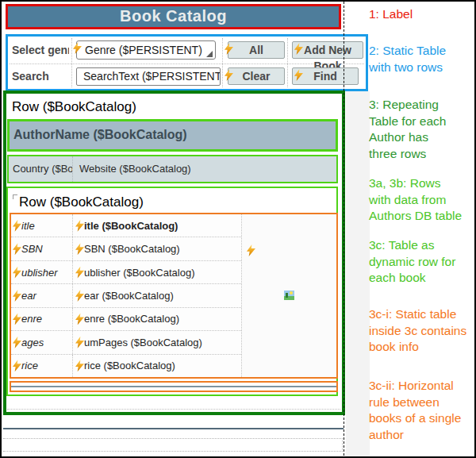  Describe the element at coordinates (15, 197) in the screenshot. I see `template-tag-icon` at that location.